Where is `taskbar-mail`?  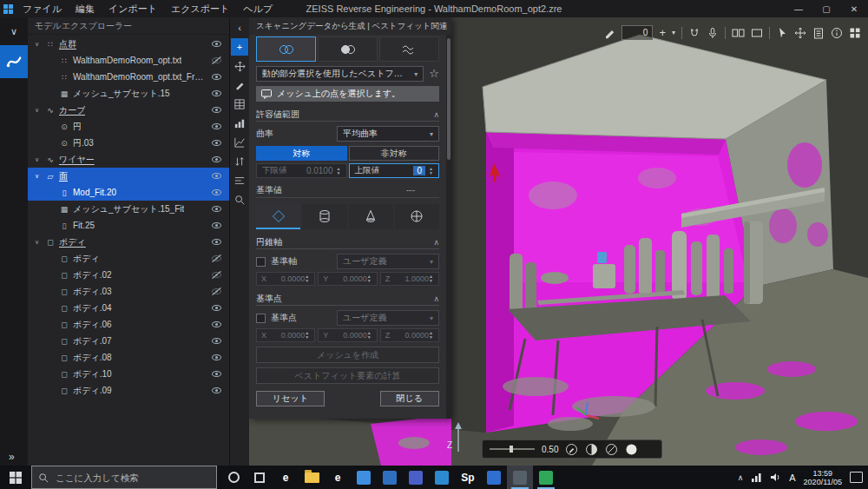
taskbar-mail is located at coordinates (364, 478).